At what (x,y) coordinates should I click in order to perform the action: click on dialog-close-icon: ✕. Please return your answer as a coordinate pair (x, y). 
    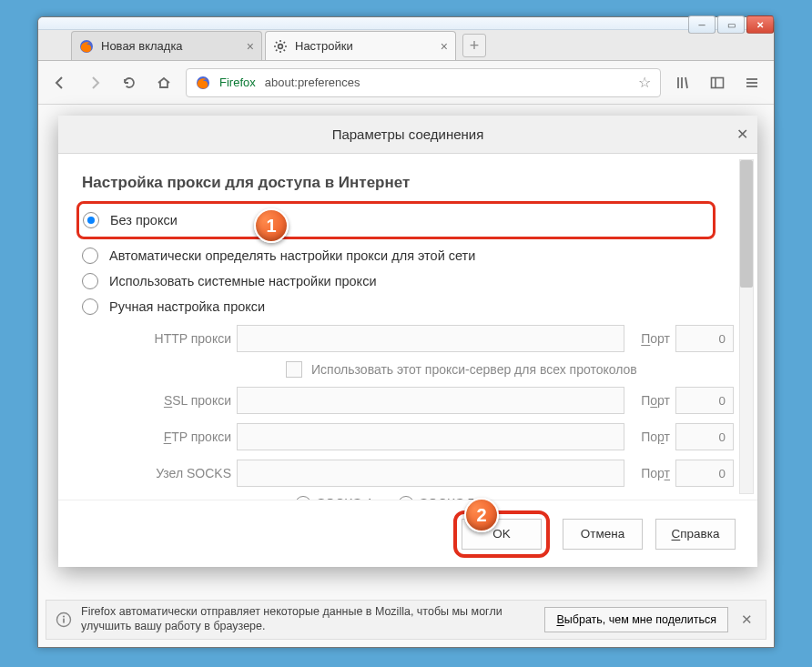
    Looking at the image, I should click on (743, 135).